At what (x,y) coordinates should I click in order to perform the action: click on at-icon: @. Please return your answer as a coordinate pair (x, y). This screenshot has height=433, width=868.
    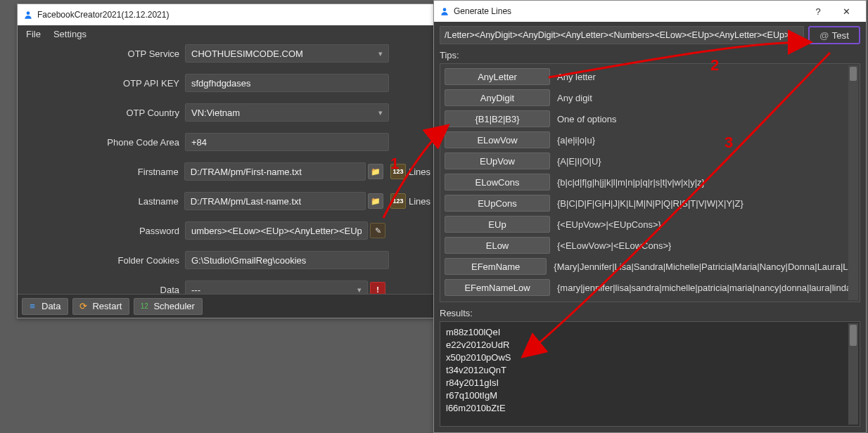
    Looking at the image, I should click on (824, 35).